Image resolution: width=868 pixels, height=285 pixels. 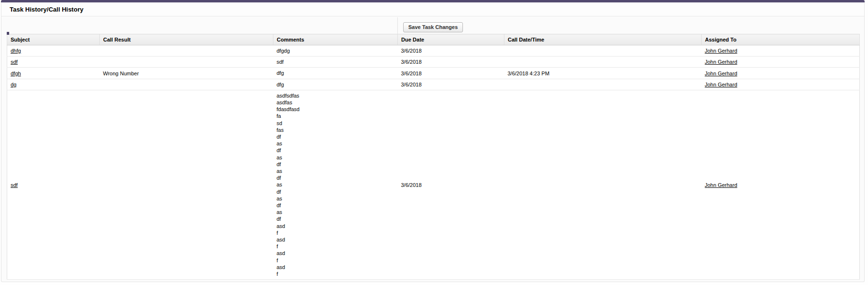 I want to click on cell-call_datetime: 3/6/2018 4:23 PM, so click(x=603, y=73).